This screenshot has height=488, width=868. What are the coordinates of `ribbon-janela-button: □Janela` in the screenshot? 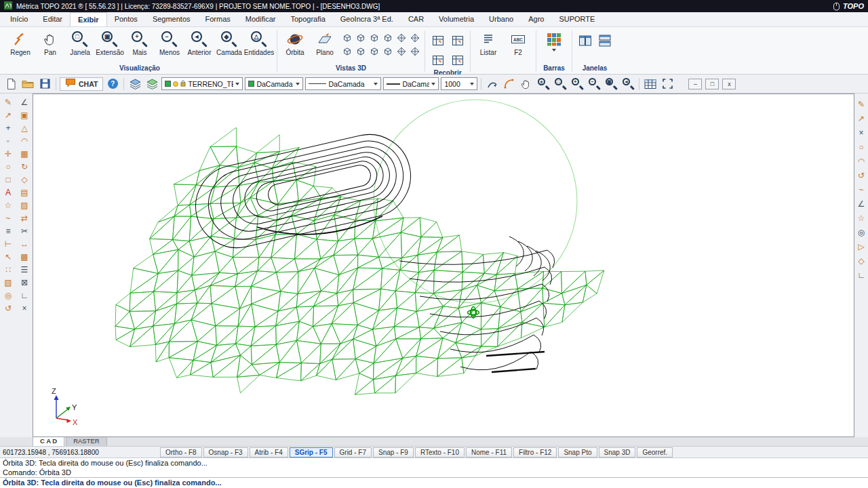 It's located at (80, 42).